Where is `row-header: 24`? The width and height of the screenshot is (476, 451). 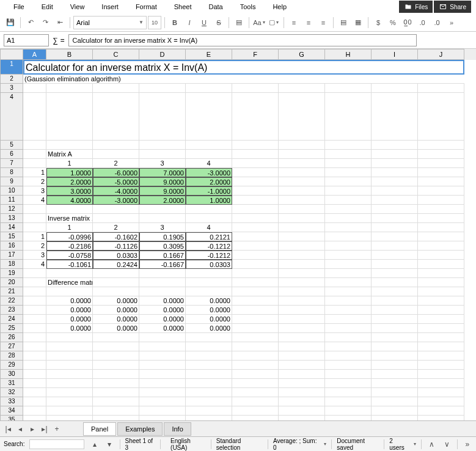
row-header: 24 is located at coordinates (12, 319).